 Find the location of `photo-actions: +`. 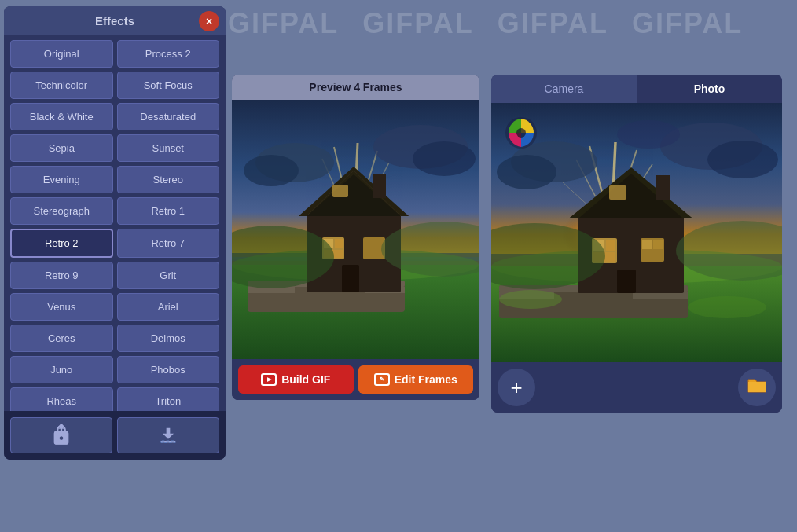

photo-actions: + is located at coordinates (637, 387).